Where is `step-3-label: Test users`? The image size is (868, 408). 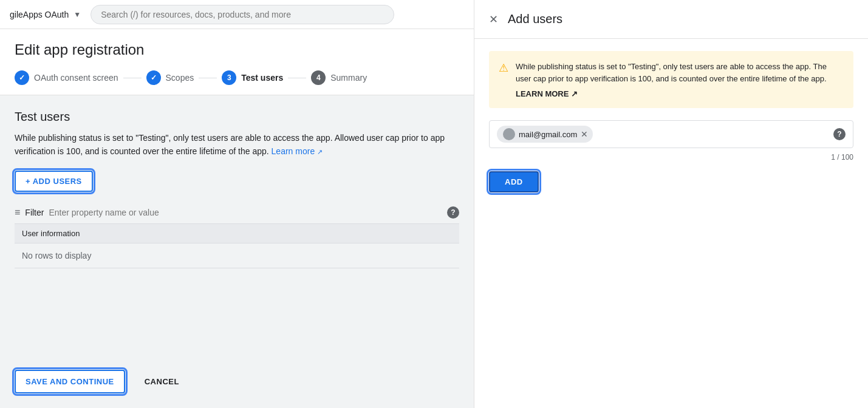
step-3-label: Test users is located at coordinates (262, 78).